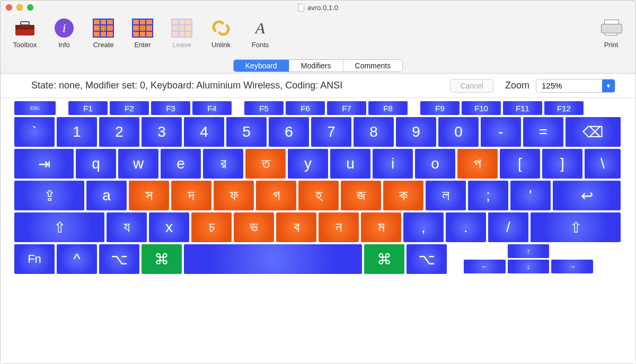 Image resolution: width=636 pixels, height=364 pixels. What do you see at coordinates (488, 196) in the screenshot?
I see `key-semicolon: ;` at bounding box center [488, 196].